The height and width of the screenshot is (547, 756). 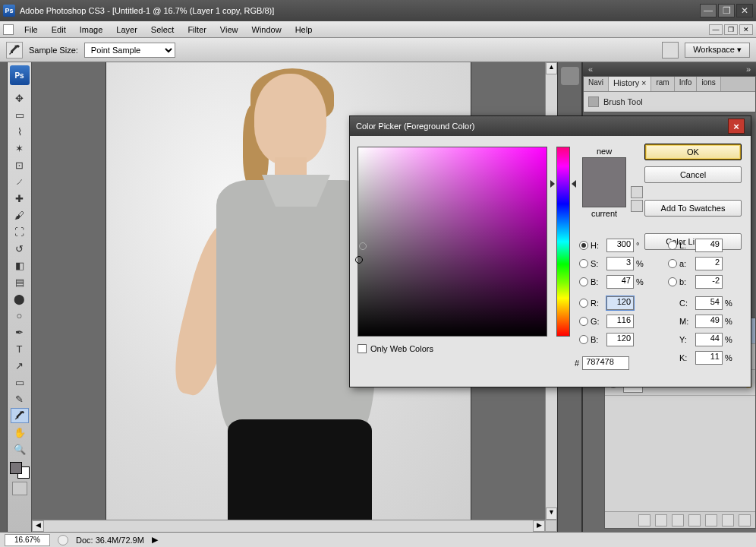 What do you see at coordinates (551, 68) in the screenshot?
I see `scroll-up-icon: ▲` at bounding box center [551, 68].